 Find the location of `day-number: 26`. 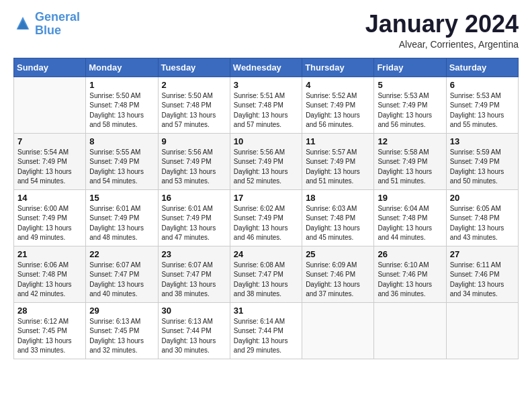

day-number: 26 is located at coordinates (410, 254).